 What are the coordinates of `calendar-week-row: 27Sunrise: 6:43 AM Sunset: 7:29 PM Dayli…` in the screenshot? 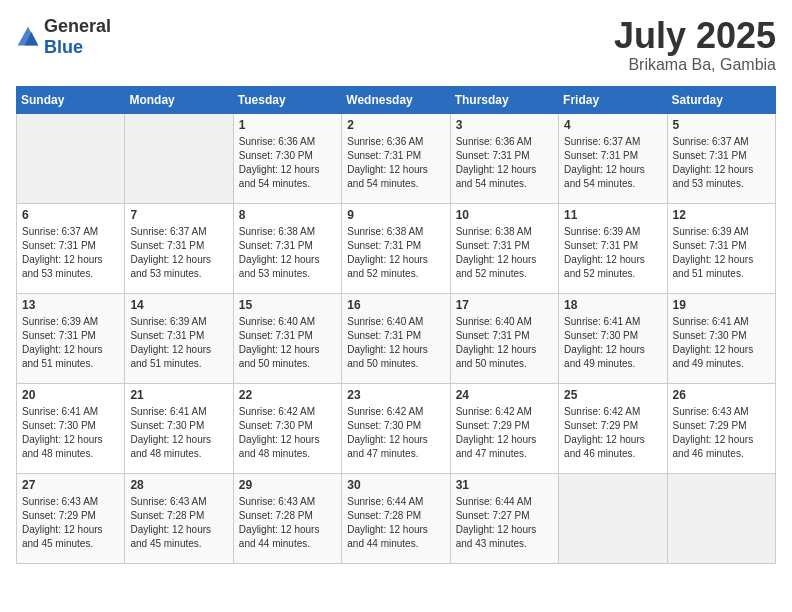 It's located at (396, 518).